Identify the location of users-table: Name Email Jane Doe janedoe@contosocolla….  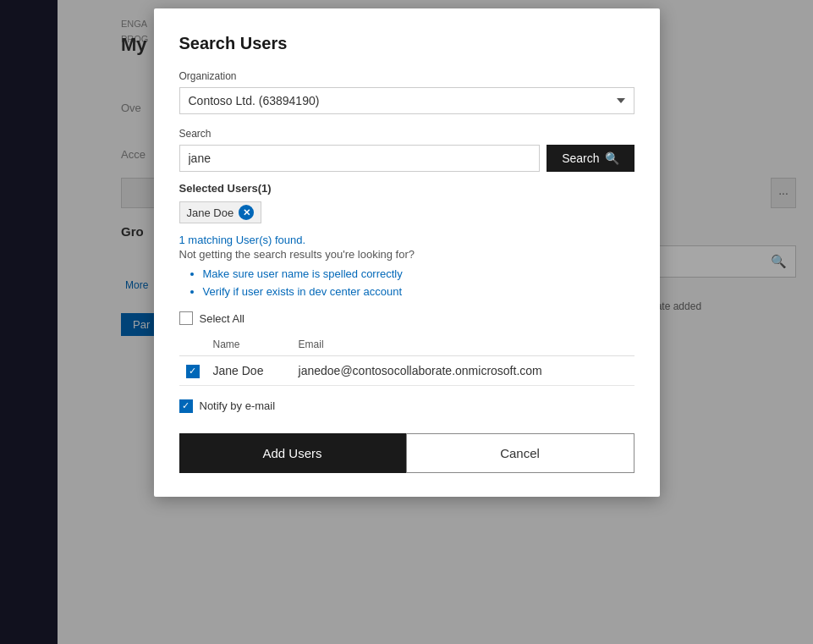
(407, 361).